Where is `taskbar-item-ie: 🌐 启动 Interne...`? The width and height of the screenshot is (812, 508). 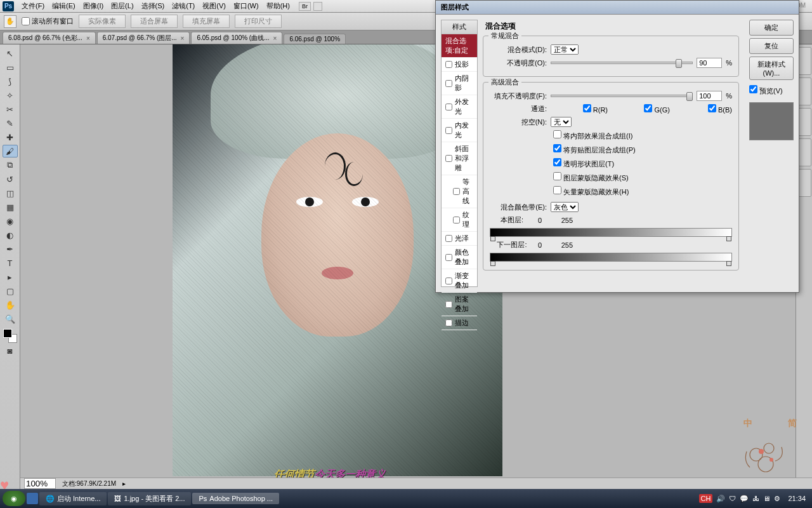 taskbar-item-ie: 🌐 启动 Interne... is located at coordinates (73, 499).